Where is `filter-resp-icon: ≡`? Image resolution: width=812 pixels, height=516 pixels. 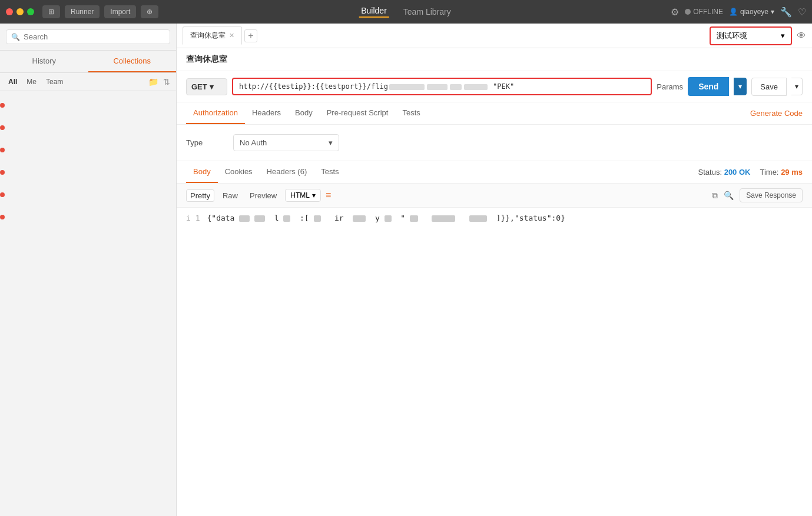
filter-resp-icon: ≡ is located at coordinates (329, 195).